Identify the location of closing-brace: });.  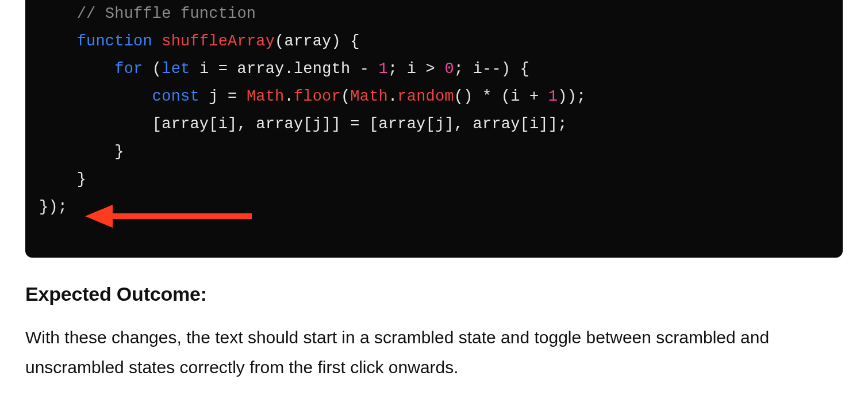
(53, 207).